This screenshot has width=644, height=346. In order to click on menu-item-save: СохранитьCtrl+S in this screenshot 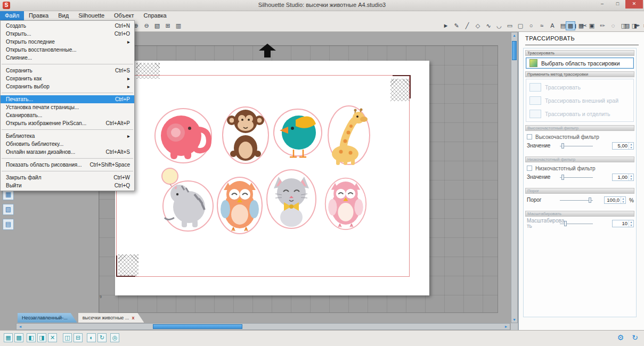, I will do `click(67, 70)`.